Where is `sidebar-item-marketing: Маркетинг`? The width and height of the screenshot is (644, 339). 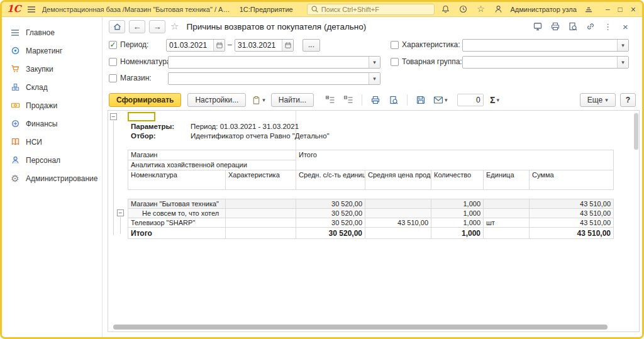 sidebar-item-marketing: Маркетинг is located at coordinates (52, 50).